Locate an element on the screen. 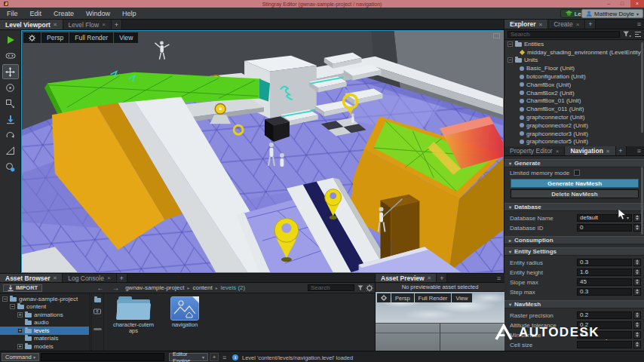 The width and height of the screenshot is (644, 362). command-input is located at coordinates (103, 357).